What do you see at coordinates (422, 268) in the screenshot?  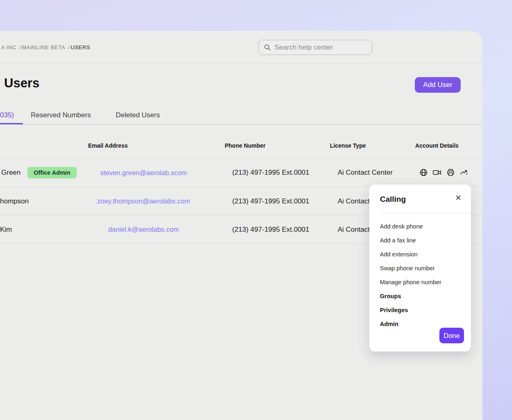 I see `menu-item-swap-phone-number: Swap phone number` at bounding box center [422, 268].